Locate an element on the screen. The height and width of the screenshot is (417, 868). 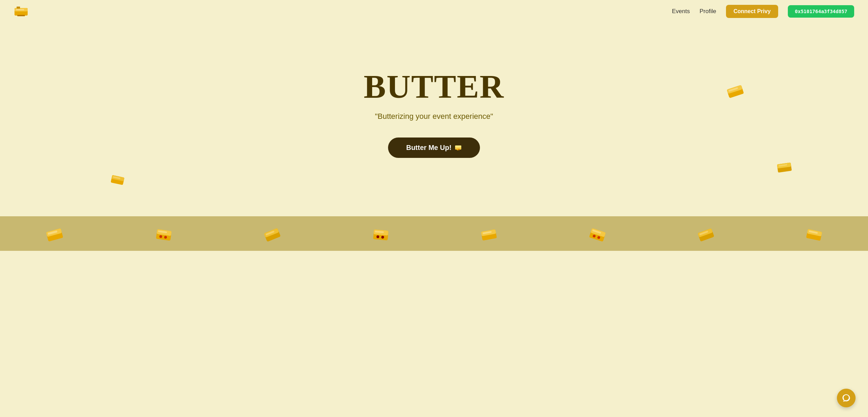
hero-title: BUTTER is located at coordinates (434, 86).